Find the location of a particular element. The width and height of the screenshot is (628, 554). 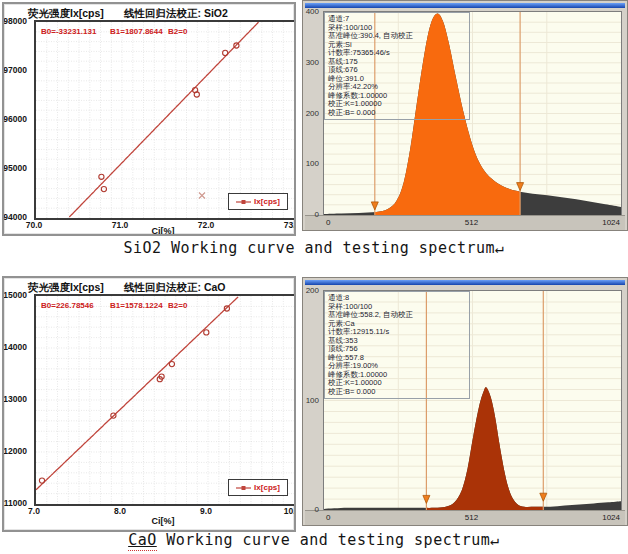

b1-coefficient: B1=1807.8644 is located at coordinates (136, 32).